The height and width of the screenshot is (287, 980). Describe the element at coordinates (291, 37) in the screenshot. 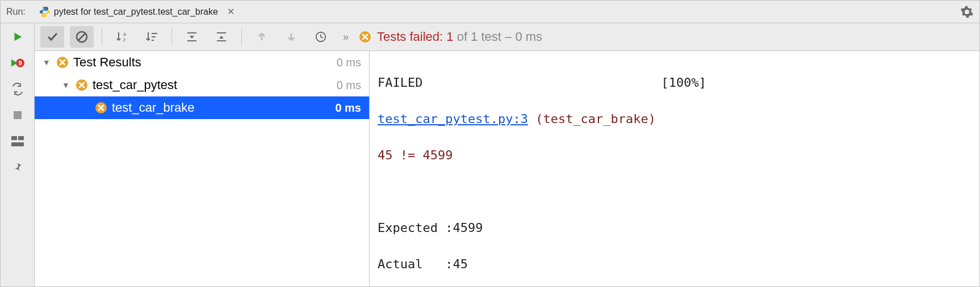

I see `next-failed-button` at that location.